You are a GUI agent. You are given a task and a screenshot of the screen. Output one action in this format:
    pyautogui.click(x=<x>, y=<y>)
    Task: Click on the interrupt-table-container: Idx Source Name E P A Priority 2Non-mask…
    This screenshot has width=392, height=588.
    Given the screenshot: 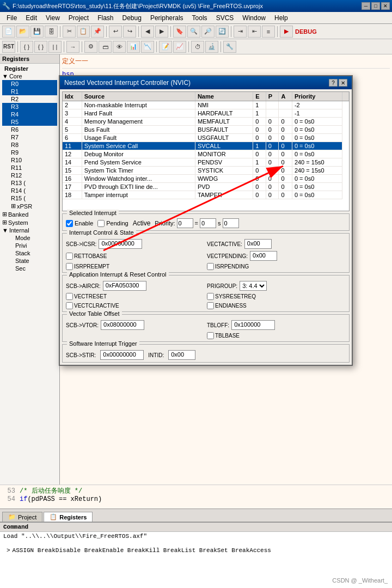 What is the action you would take?
    pyautogui.click(x=206, y=151)
    